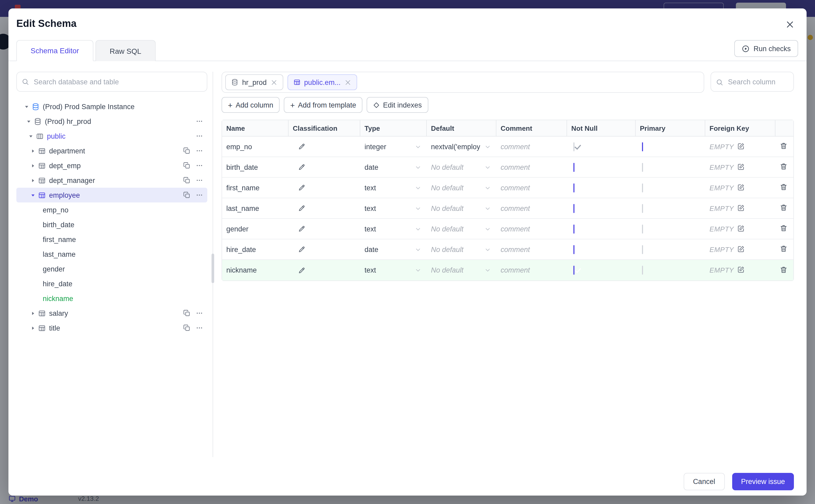 The height and width of the screenshot is (504, 815). Describe the element at coordinates (112, 298) in the screenshot. I see `tree-item-nickname: nickname` at that location.